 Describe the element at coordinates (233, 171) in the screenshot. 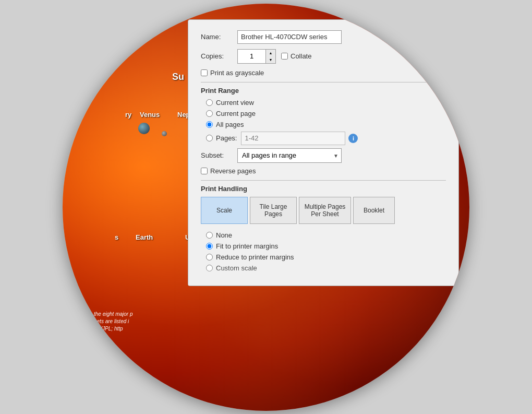

I see `reverse-label-text: Reverse pages` at that location.